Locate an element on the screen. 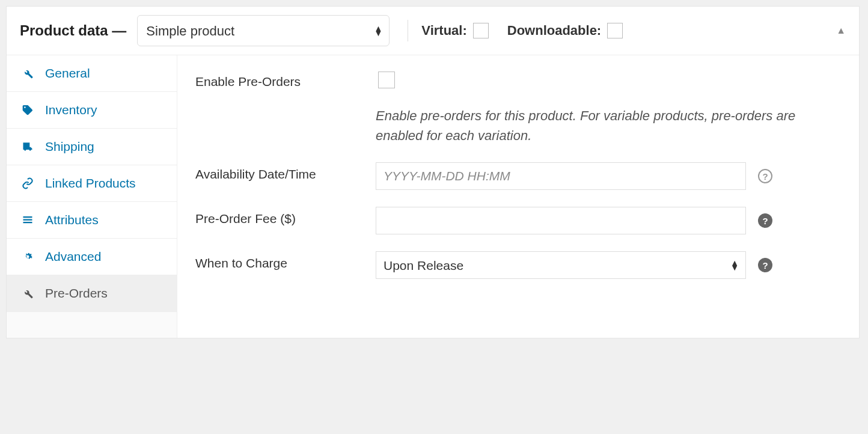 Image resolution: width=868 pixels, height=434 pixels. downloadable-checkbox is located at coordinates (615, 31).